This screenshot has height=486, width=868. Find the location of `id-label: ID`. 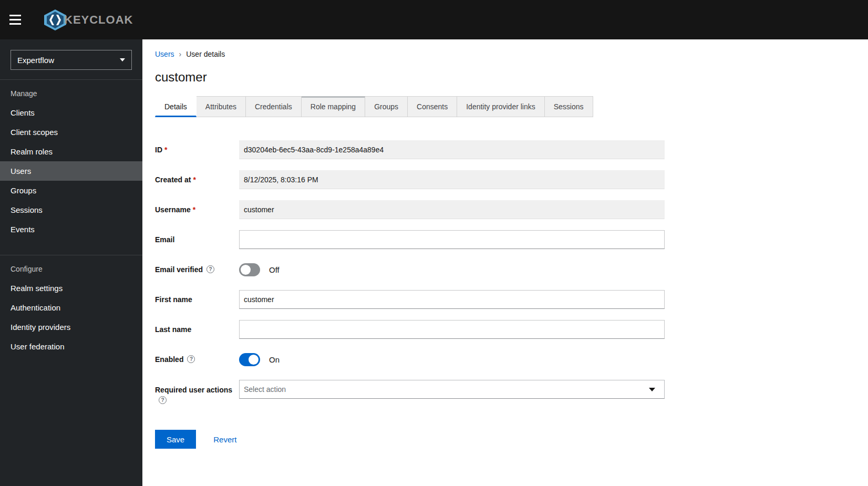

id-label: ID is located at coordinates (197, 150).